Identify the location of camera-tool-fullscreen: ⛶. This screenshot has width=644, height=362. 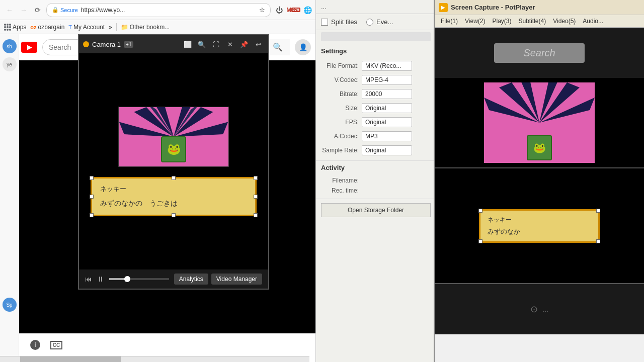
(216, 44).